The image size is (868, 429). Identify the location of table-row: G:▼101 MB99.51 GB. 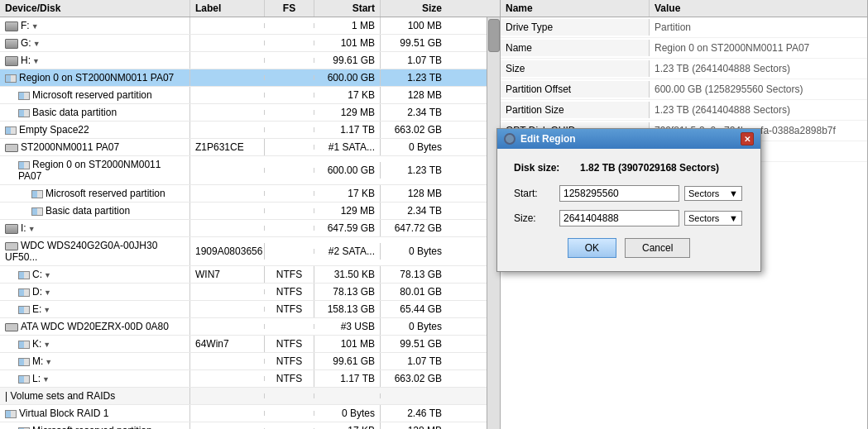
(243, 43).